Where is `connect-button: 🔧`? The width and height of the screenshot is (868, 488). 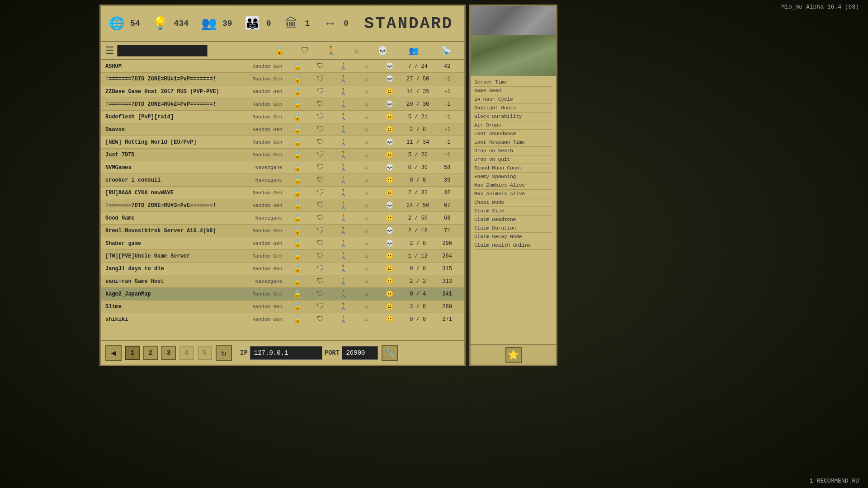 connect-button: 🔧 is located at coordinates (390, 353).